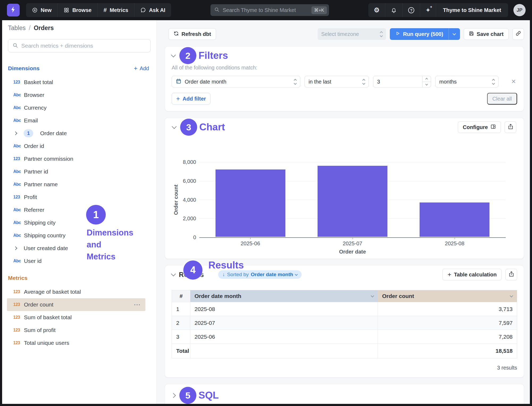 The width and height of the screenshot is (532, 406). I want to click on results-table: # Order date month Order count 12025-083…, so click(344, 324).